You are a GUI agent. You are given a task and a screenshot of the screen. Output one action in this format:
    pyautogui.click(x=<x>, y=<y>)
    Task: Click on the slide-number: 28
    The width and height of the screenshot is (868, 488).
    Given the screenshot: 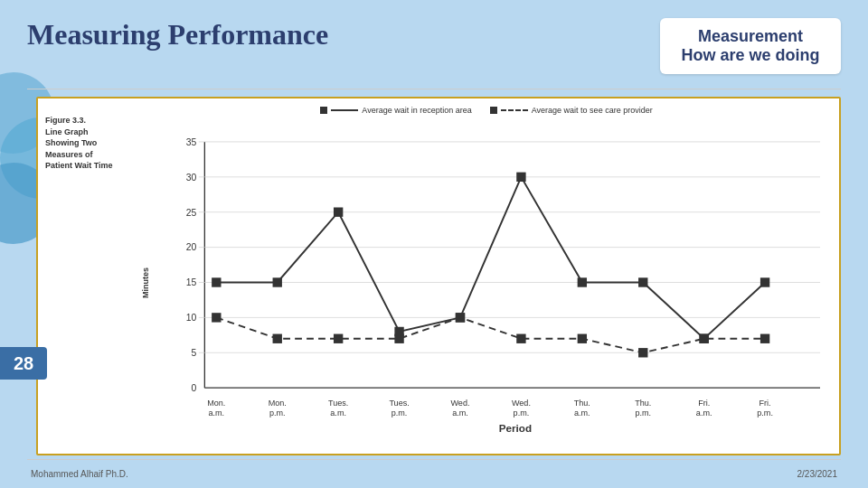 What is the action you would take?
    pyautogui.click(x=24, y=363)
    